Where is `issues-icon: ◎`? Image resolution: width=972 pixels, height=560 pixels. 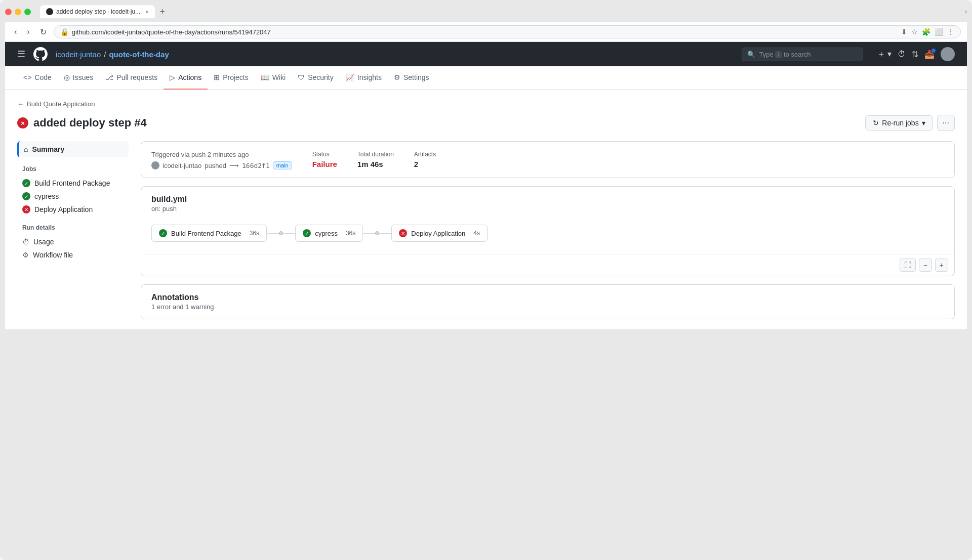
issues-icon: ◎ is located at coordinates (67, 77).